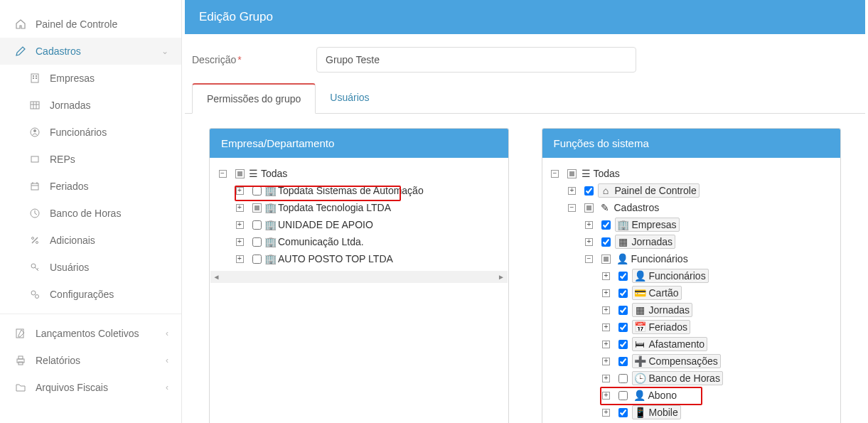 This screenshot has height=423, width=868. Describe the element at coordinates (91, 159) in the screenshot. I see `sidebar-item-reps: REPs` at that location.